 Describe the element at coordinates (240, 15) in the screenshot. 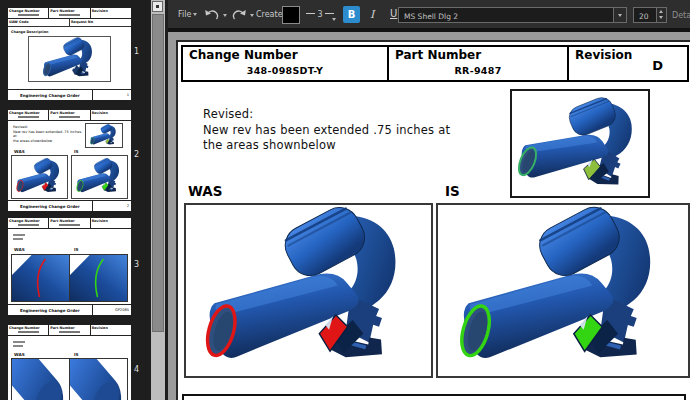

I see `redo-icon` at that location.